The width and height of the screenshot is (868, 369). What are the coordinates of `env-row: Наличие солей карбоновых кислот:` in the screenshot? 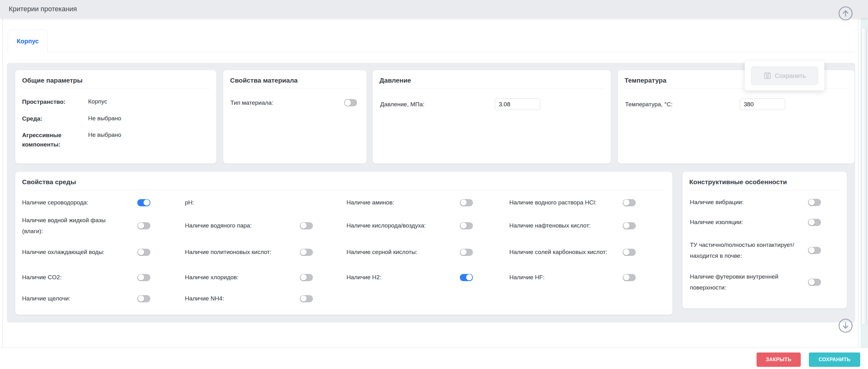 It's located at (573, 252).